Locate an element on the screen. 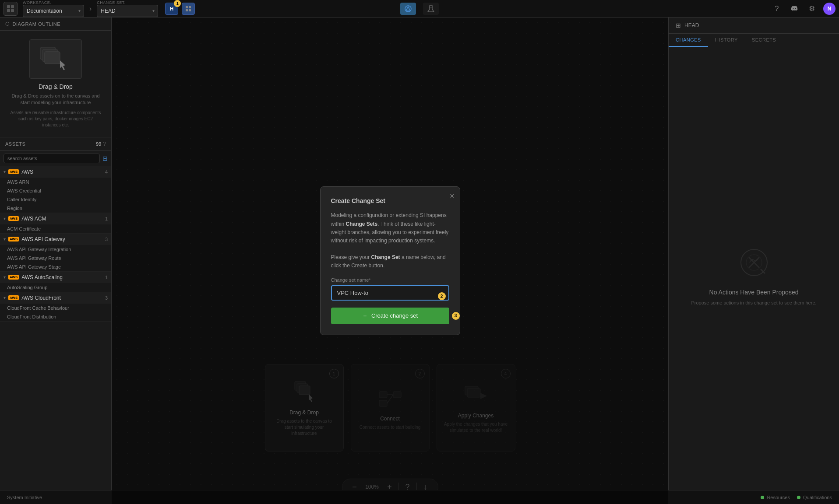 This screenshot has width=839, height=504. asset-group-autoscaling: ▾ AWS AWS AutoScaling 1 AutoScaling Grou… is located at coordinates (56, 282).